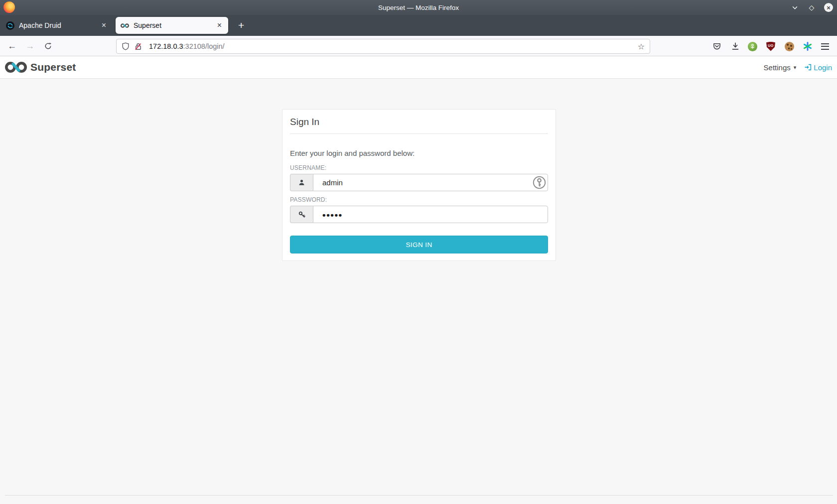 This screenshot has width=837, height=504. Describe the element at coordinates (16, 67) in the screenshot. I see `superset-infinity-icon` at that location.